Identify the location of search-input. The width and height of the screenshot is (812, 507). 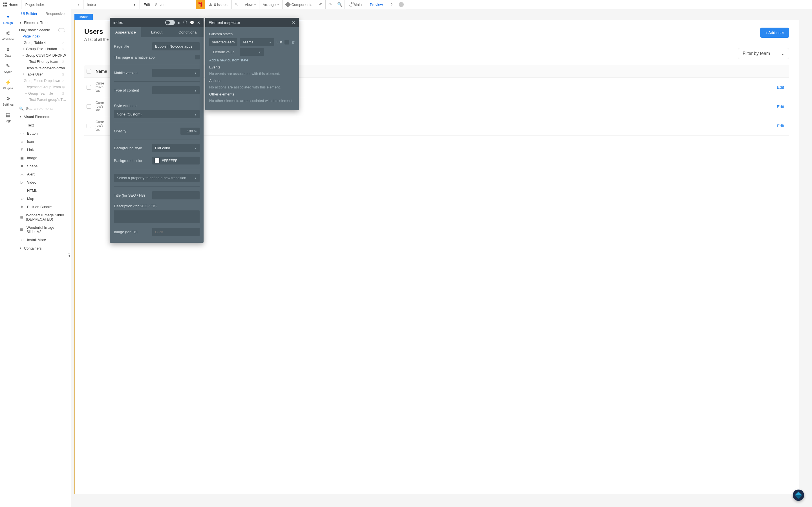
(50, 109).